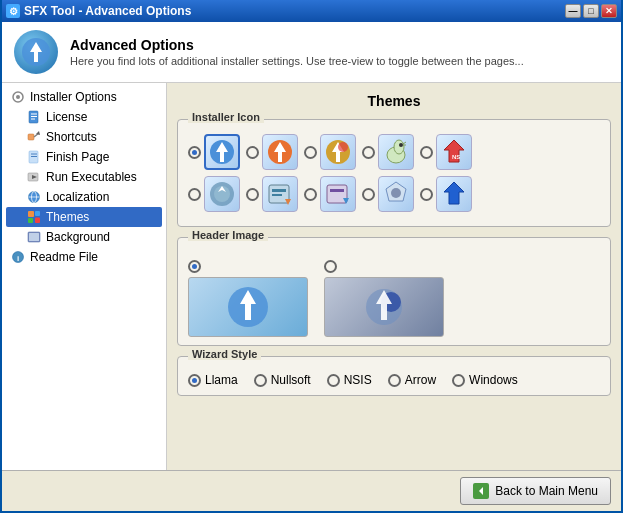 This screenshot has height=513, width=623. I want to click on globe-icon, so click(34, 197).